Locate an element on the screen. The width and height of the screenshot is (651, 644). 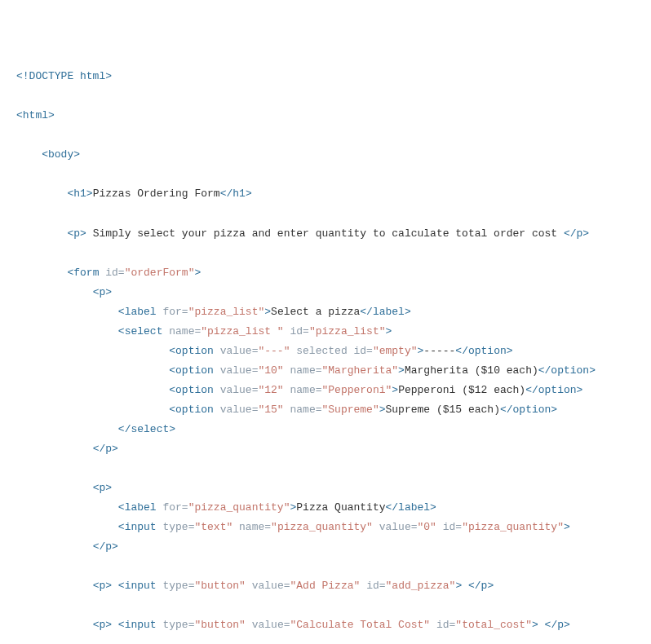
code-token: <body> is located at coordinates (60, 155).